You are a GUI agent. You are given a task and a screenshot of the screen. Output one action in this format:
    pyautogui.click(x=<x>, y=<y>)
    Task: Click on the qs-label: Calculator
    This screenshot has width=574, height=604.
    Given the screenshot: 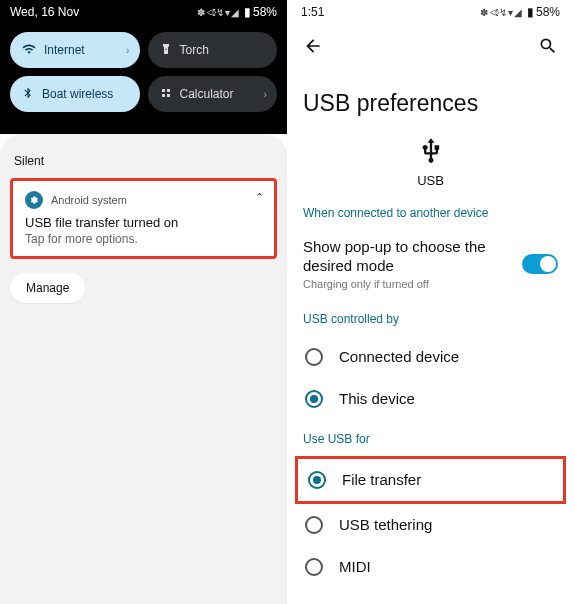 What is the action you would take?
    pyautogui.click(x=207, y=94)
    